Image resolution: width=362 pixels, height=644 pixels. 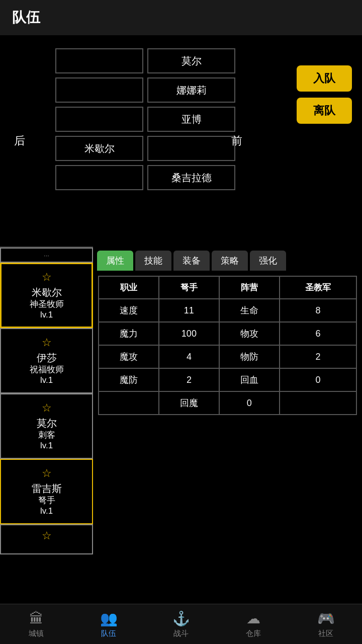 What do you see at coordinates (46, 255) in the screenshot?
I see `char-item-top-partial: ···` at bounding box center [46, 255].